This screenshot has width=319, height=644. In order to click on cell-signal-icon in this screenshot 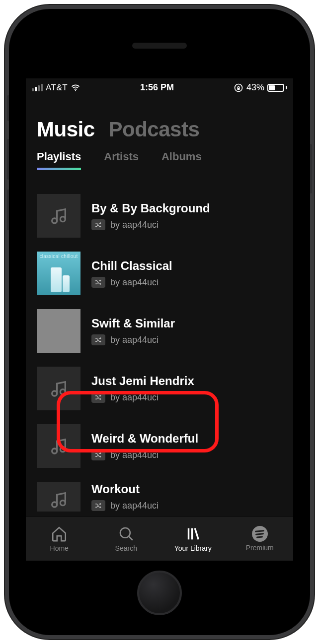, I will do `click(37, 87)`.